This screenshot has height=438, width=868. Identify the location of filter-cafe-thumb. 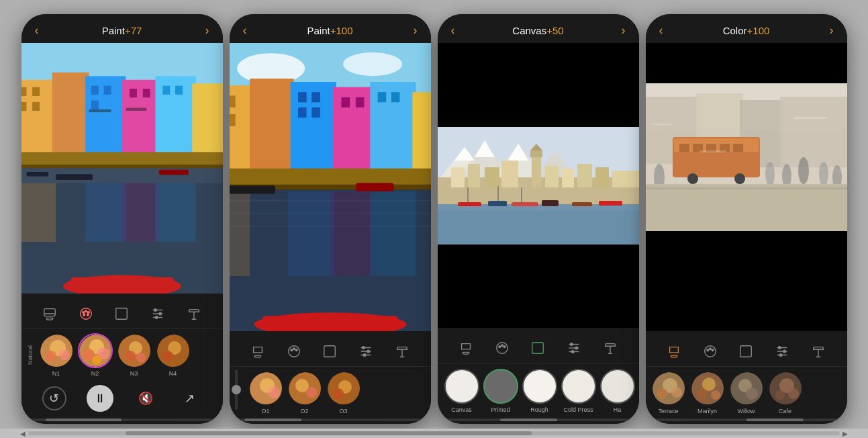
(785, 388).